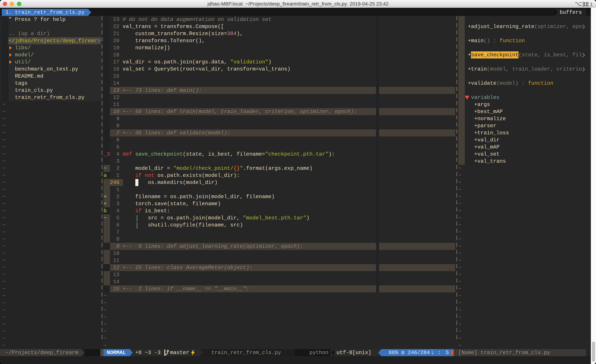 The height and width of the screenshot is (364, 596). I want to click on svg-text: 1, so click(591, 4).